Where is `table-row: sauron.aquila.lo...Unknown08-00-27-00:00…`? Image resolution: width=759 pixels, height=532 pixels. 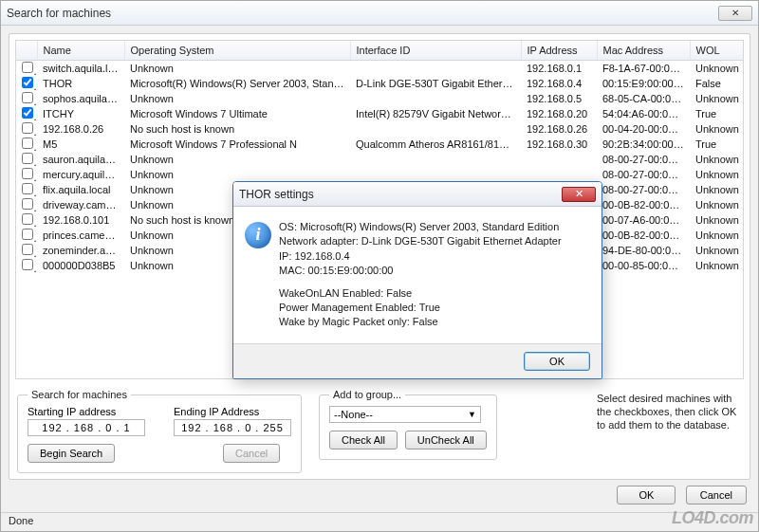 table-row: sauron.aquila.lo...Unknown08-00-27-00:00… is located at coordinates (380, 159).